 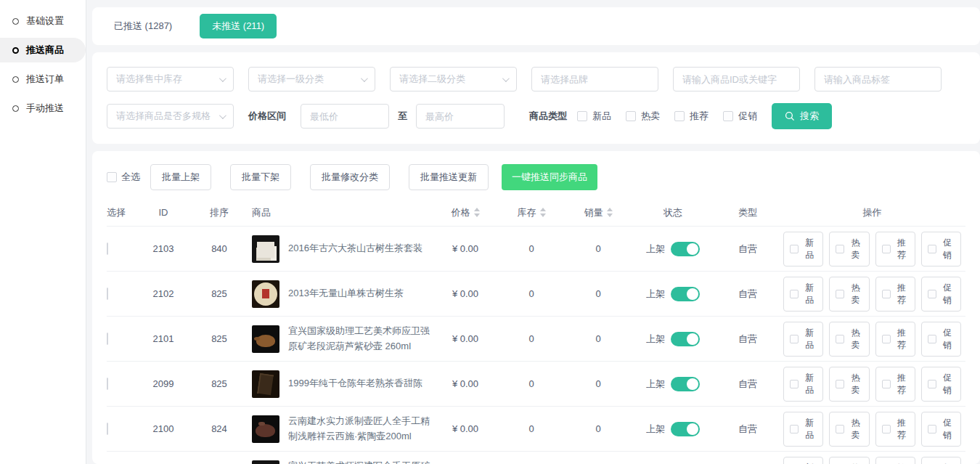 I want to click on keyword-input, so click(x=736, y=79).